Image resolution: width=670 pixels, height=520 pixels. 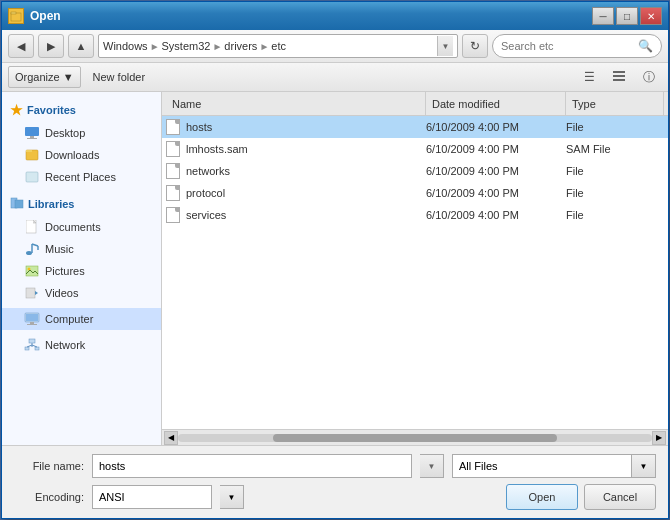 What do you see at coordinates (335, 482) in the screenshot?
I see `bottom-section: File name: ▼ All Files ▼ Encoding: ANSI …` at bounding box center [335, 482].